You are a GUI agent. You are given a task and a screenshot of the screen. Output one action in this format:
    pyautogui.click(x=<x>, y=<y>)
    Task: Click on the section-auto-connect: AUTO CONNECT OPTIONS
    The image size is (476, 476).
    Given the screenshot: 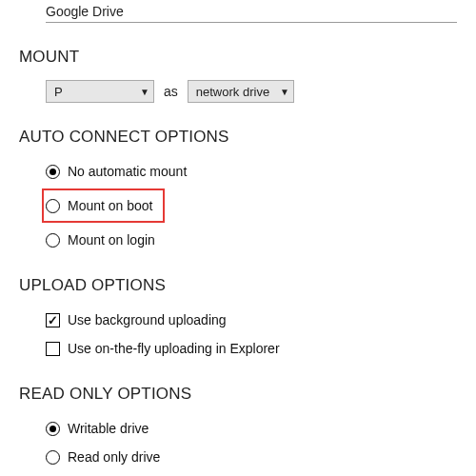 What is the action you would take?
    pyautogui.click(x=238, y=137)
    